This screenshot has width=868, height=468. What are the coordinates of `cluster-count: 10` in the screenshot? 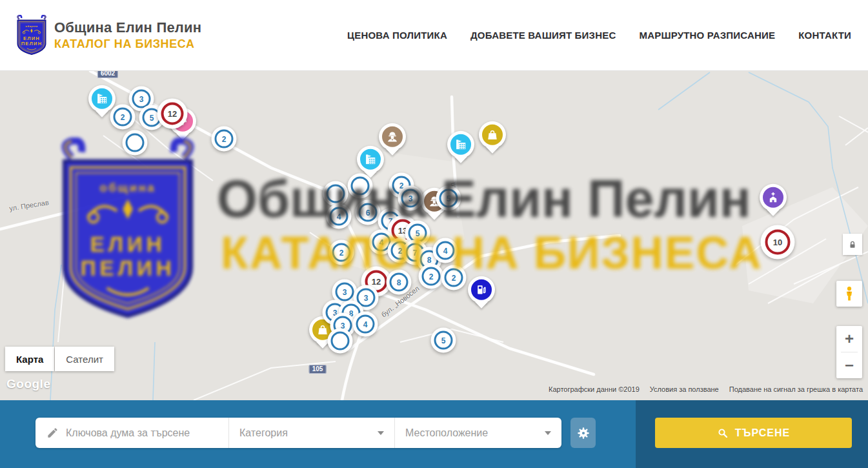 It's located at (778, 243).